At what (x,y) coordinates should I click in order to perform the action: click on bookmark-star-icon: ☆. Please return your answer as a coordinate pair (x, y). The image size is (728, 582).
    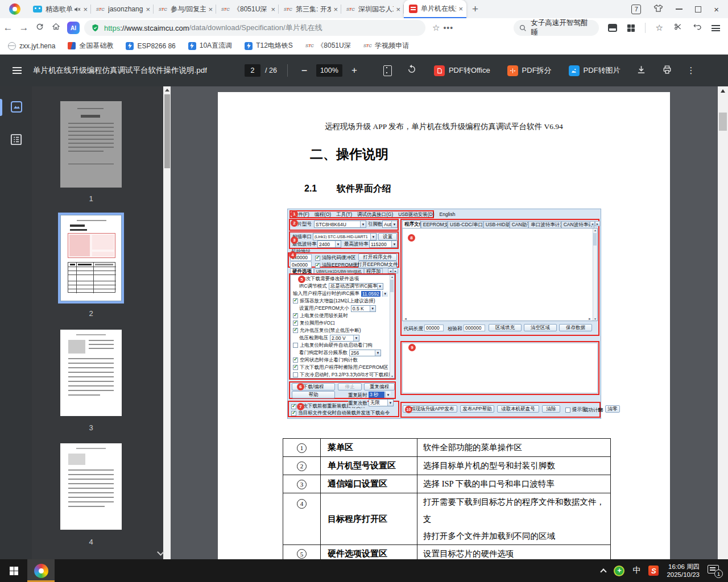
    Looking at the image, I should click on (436, 28).